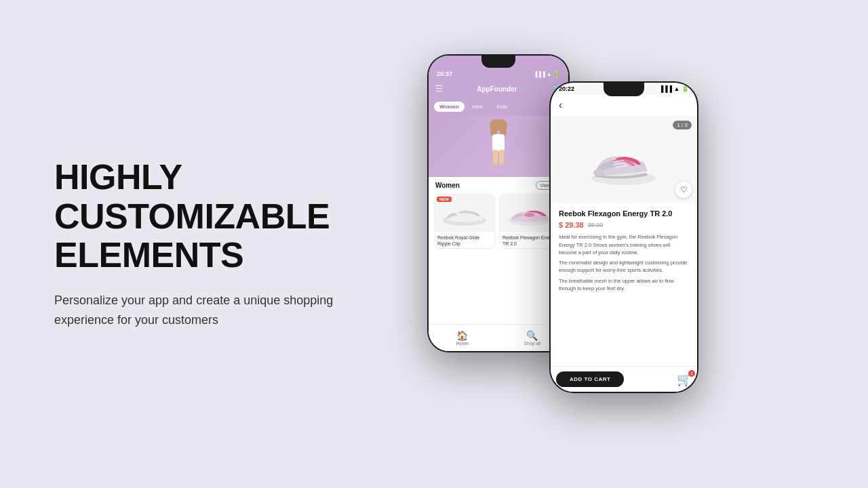  I want to click on nav-shopall-label: Shop all, so click(532, 343).